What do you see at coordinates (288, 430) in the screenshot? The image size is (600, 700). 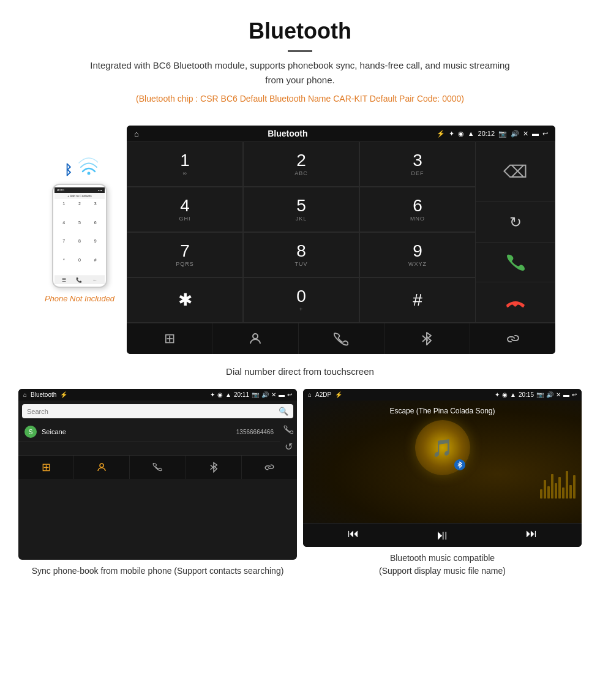 I see `pb-call-icon` at bounding box center [288, 430].